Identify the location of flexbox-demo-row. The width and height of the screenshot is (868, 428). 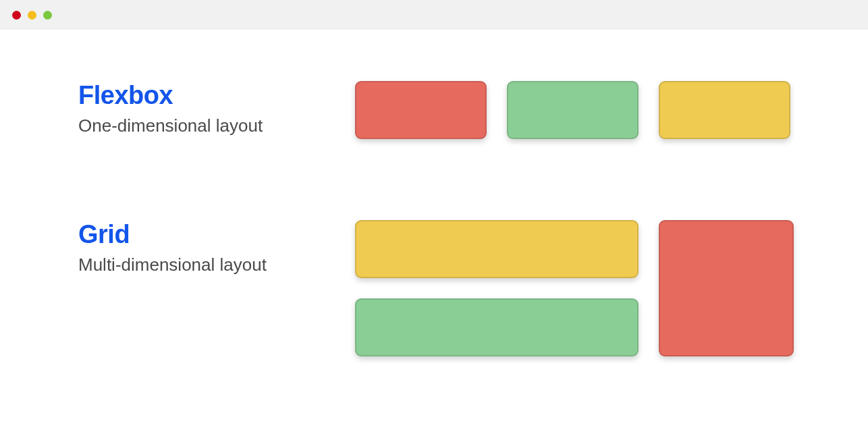
(574, 110).